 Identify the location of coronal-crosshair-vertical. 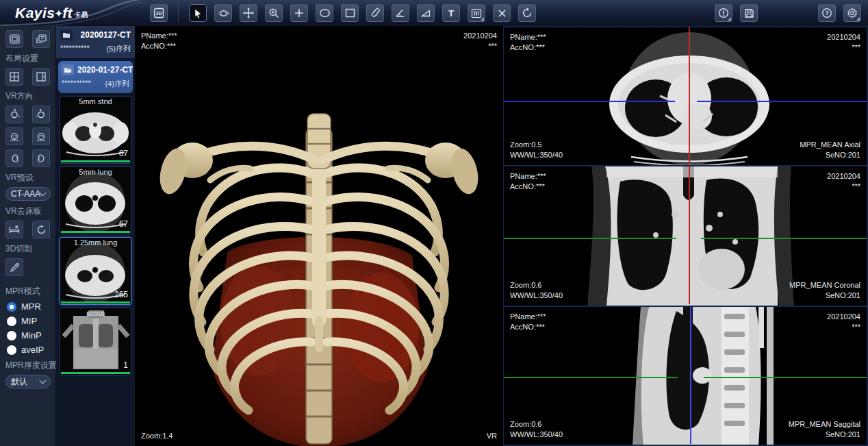
(689, 236).